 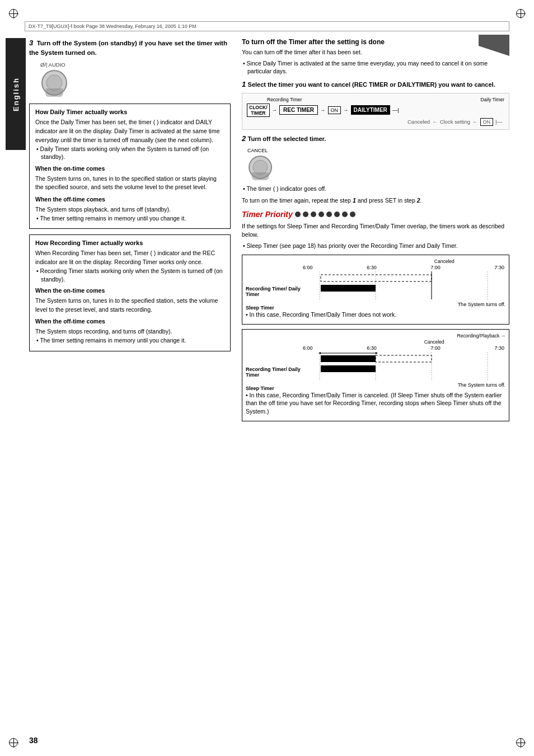 I want to click on daily-when-off-bullet: The timer setting remains in memory unti…, so click(x=130, y=218).